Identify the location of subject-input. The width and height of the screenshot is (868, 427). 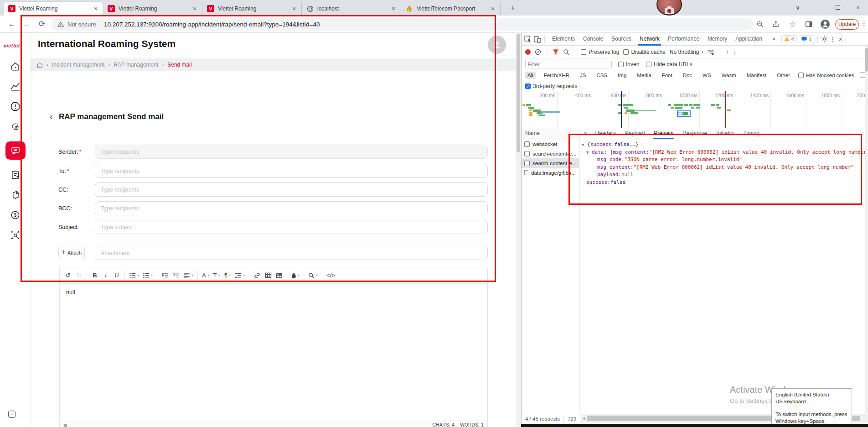
(291, 227).